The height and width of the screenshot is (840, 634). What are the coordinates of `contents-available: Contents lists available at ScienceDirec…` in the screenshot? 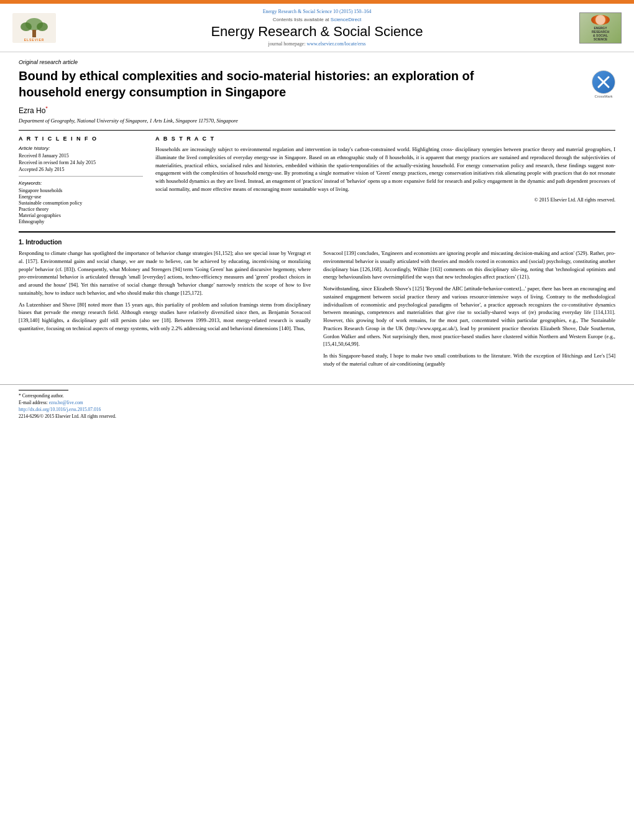 It's located at (317, 20).